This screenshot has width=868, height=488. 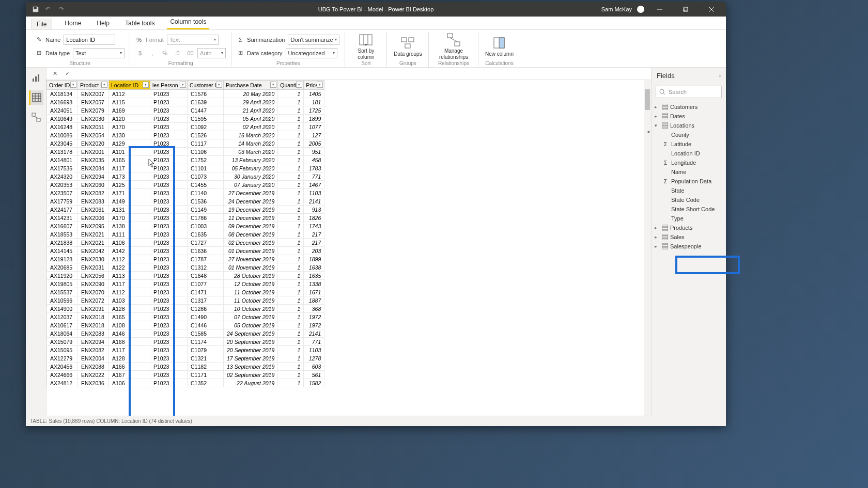 I want to click on table-cell: AX16607, so click(x=63, y=226).